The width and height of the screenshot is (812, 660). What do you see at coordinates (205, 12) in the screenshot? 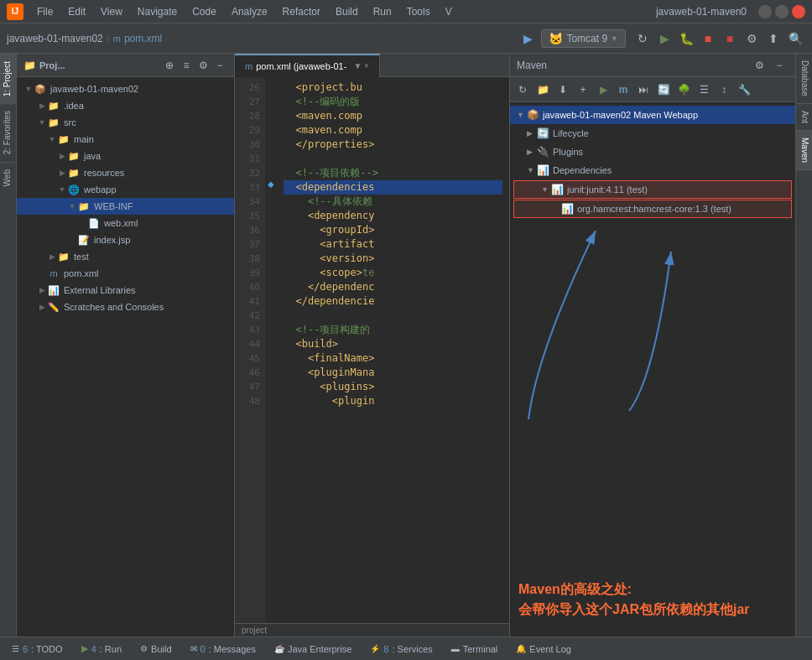
I see `menu-code: Code` at bounding box center [205, 12].